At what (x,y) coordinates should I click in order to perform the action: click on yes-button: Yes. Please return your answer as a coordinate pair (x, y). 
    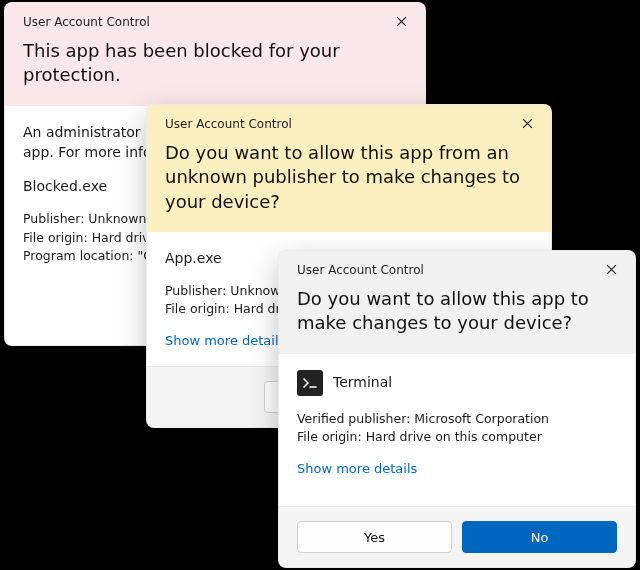
    Looking at the image, I should click on (374, 537).